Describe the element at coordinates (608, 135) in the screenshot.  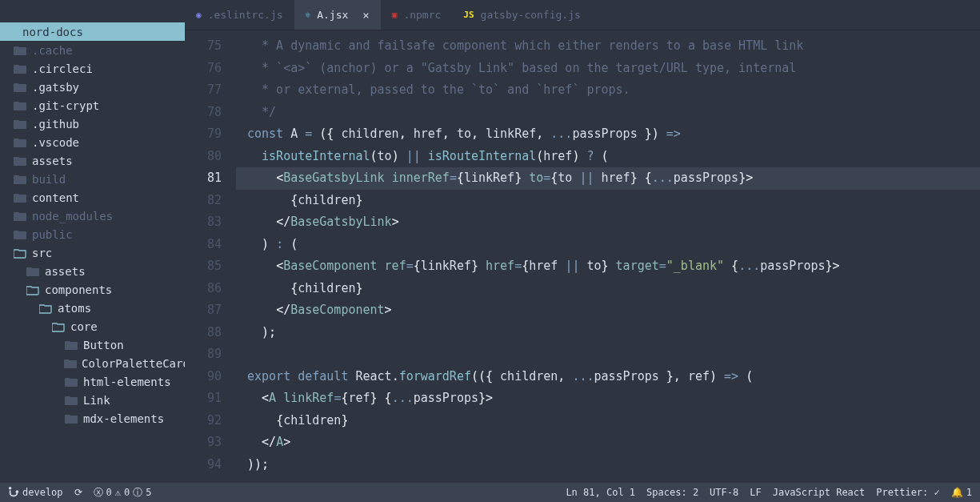
I see `code-line: const A = ({ children, href, to, linkRef…` at that location.